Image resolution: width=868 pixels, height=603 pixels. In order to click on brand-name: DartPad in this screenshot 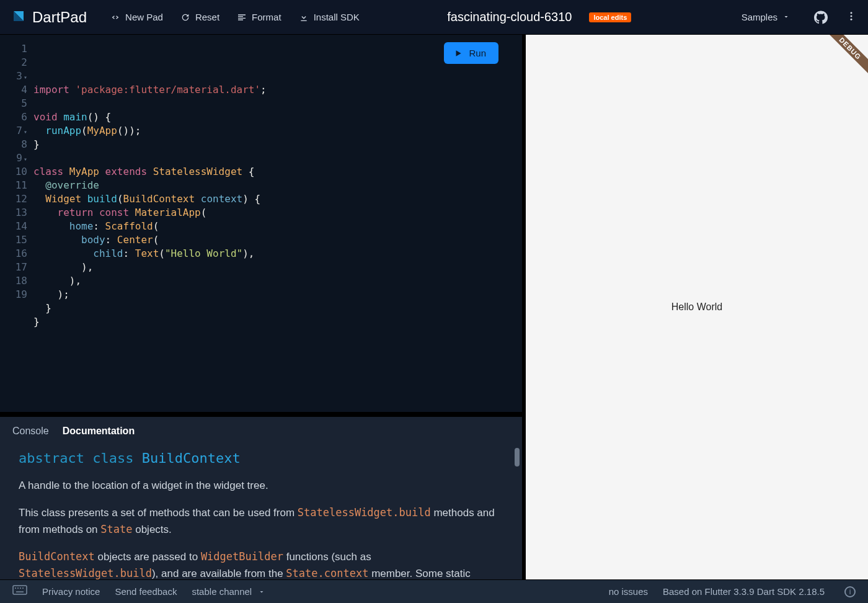, I will do `click(60, 17)`.